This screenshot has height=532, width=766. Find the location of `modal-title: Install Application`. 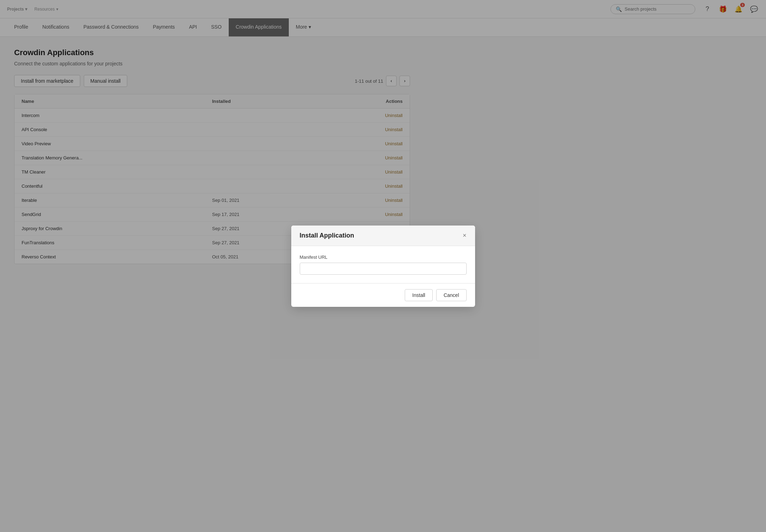

modal-title: Install Application is located at coordinates (327, 235).